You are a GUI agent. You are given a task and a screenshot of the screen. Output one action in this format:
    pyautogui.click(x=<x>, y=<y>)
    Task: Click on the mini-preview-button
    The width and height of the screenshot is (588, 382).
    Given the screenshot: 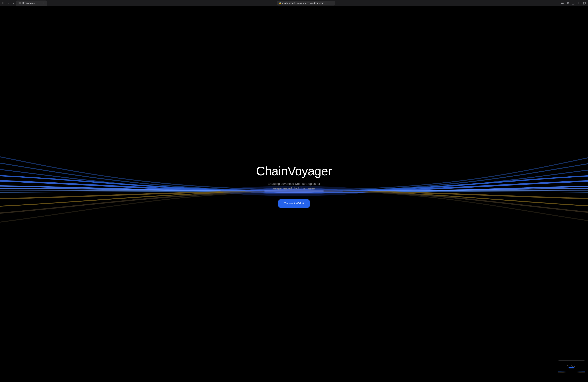 What is the action you would take?
    pyautogui.click(x=572, y=368)
    